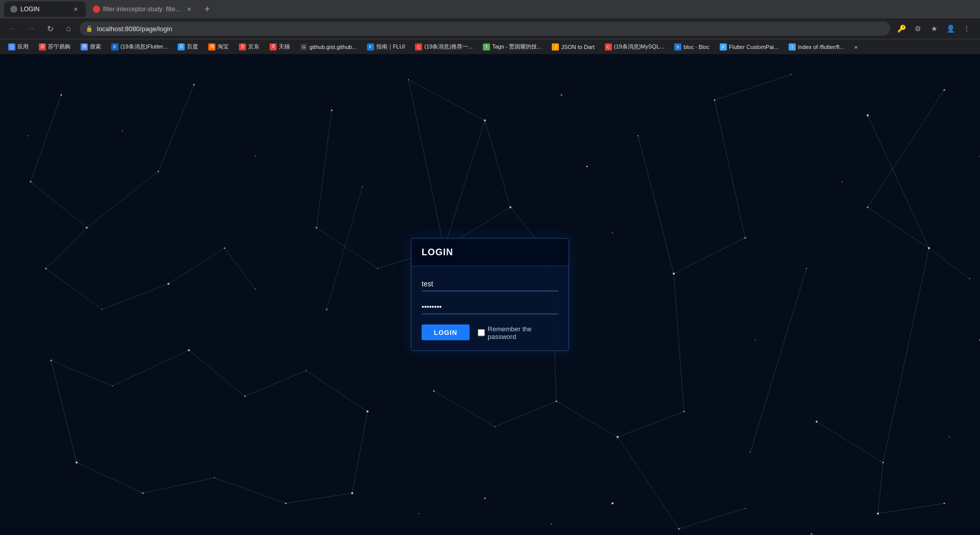 This screenshot has width=980, height=535. What do you see at coordinates (76, 9) in the screenshot?
I see `tab-login-close: ✕` at bounding box center [76, 9].